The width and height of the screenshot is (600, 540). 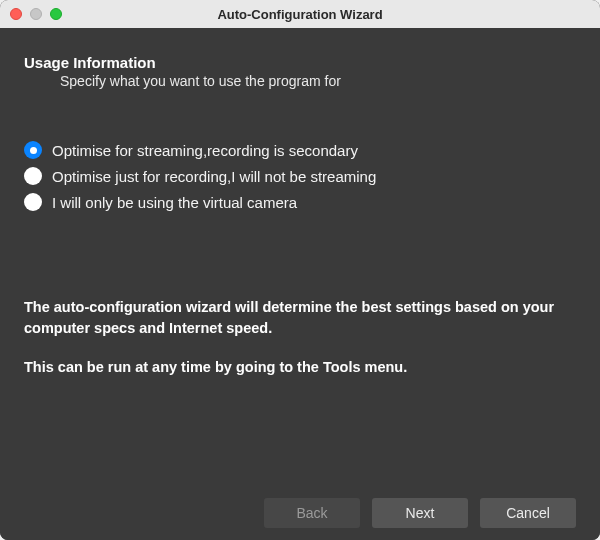 What do you see at coordinates (420, 513) in the screenshot?
I see `next-button: Next` at bounding box center [420, 513].